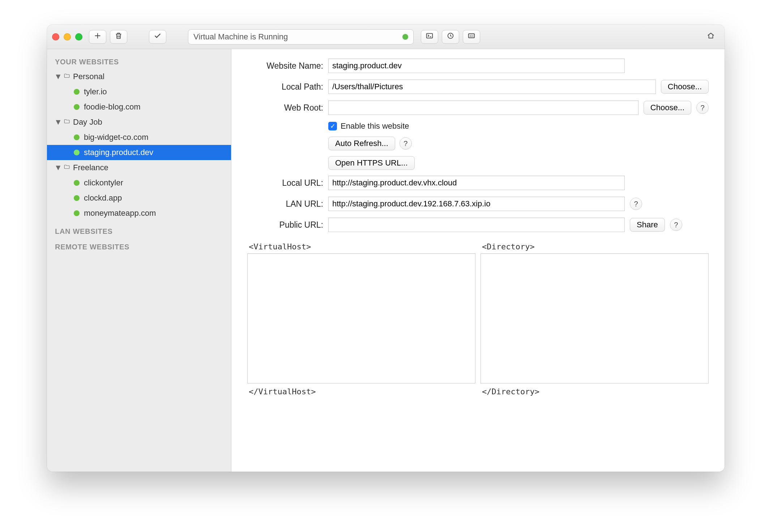  I want to click on svg-text: 404, so click(471, 36).